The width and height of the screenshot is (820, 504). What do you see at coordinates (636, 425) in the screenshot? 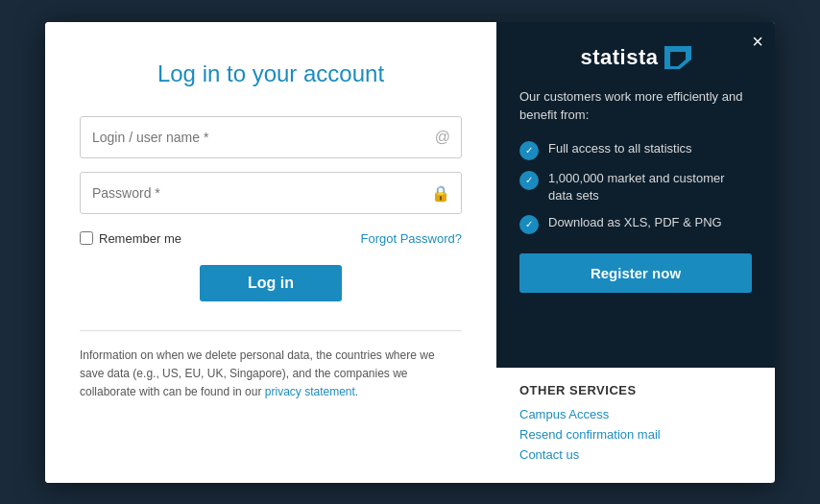
I see `right-bottom: OTHER SERVICES Campus Access Resend conf…` at bounding box center [636, 425].